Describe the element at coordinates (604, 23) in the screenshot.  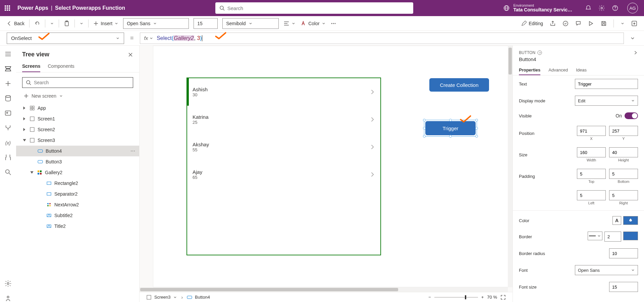
I see `save-icon` at that location.